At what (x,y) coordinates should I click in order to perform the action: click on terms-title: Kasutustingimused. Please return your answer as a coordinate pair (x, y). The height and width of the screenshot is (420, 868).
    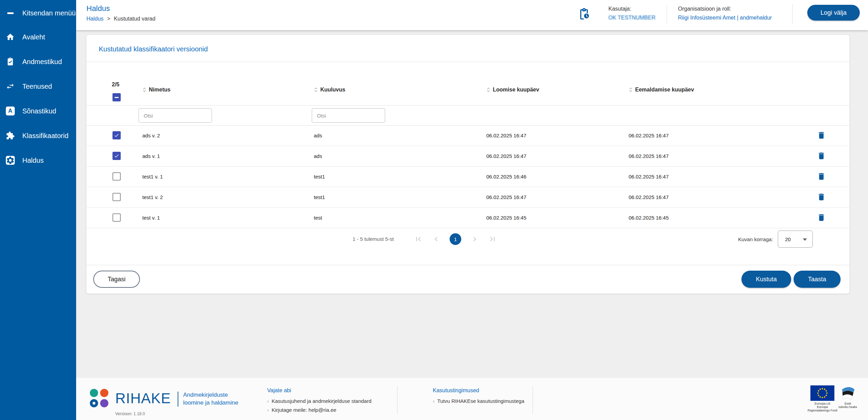
    Looking at the image, I should click on (479, 391).